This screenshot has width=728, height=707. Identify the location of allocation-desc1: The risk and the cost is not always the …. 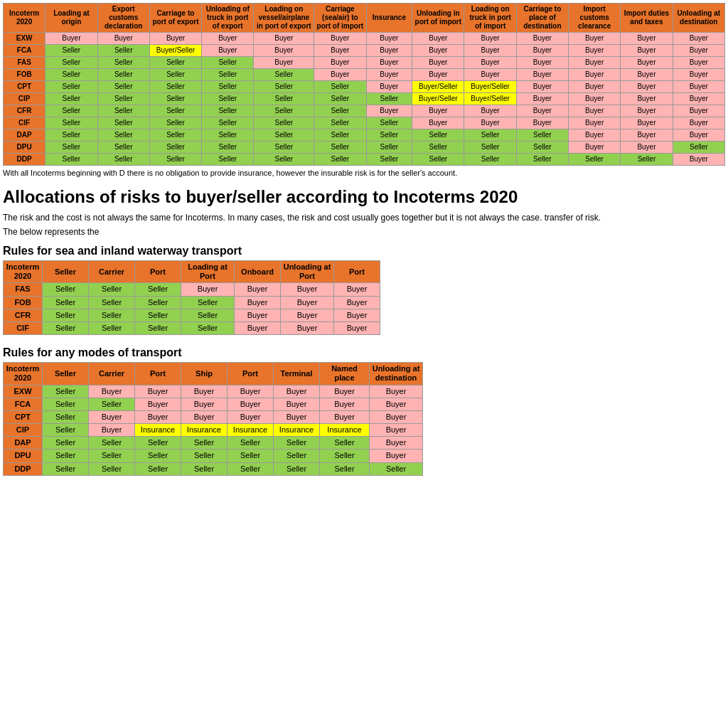
(364, 218).